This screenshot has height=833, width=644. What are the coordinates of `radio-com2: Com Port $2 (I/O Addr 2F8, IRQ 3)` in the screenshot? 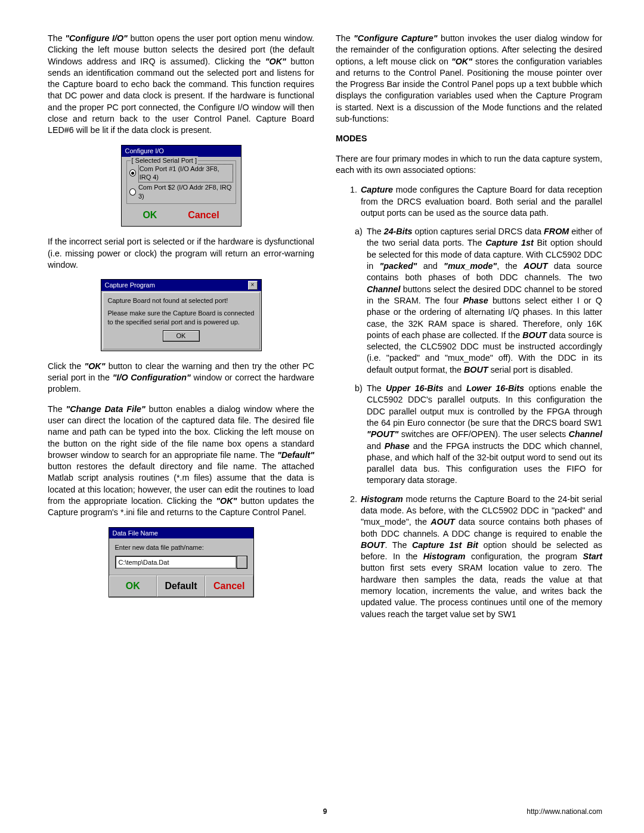 It's located at (181, 192).